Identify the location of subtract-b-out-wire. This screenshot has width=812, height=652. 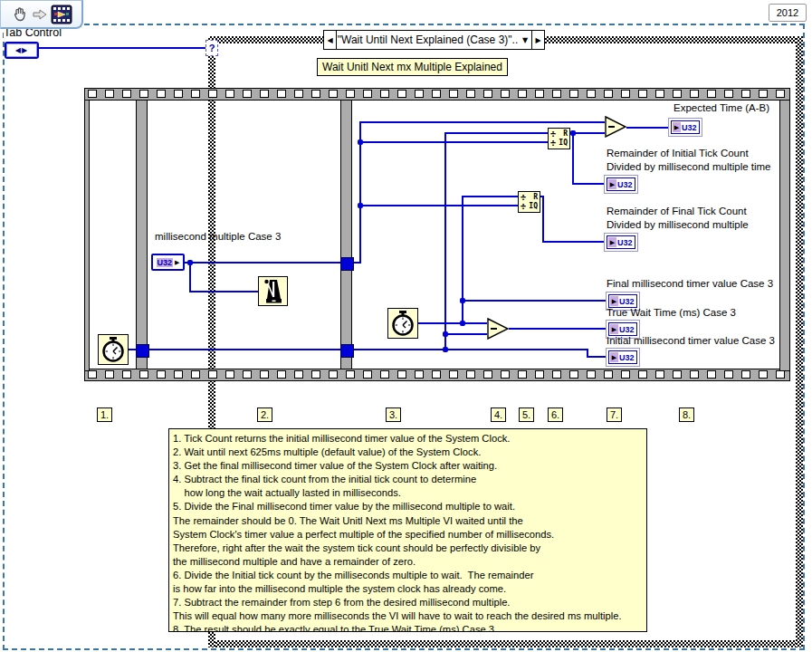
(559, 329).